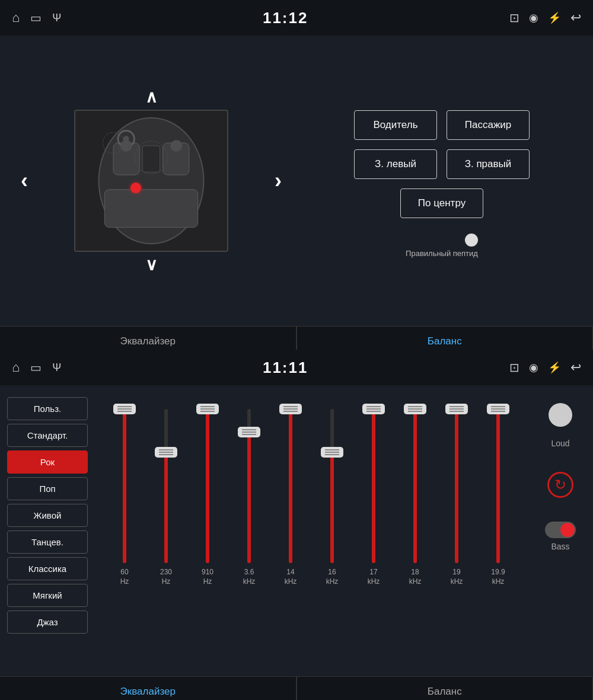 This screenshot has height=700, width=593. What do you see at coordinates (291, 577) in the screenshot?
I see `slider-label-14: 14 kHz` at bounding box center [291, 577].